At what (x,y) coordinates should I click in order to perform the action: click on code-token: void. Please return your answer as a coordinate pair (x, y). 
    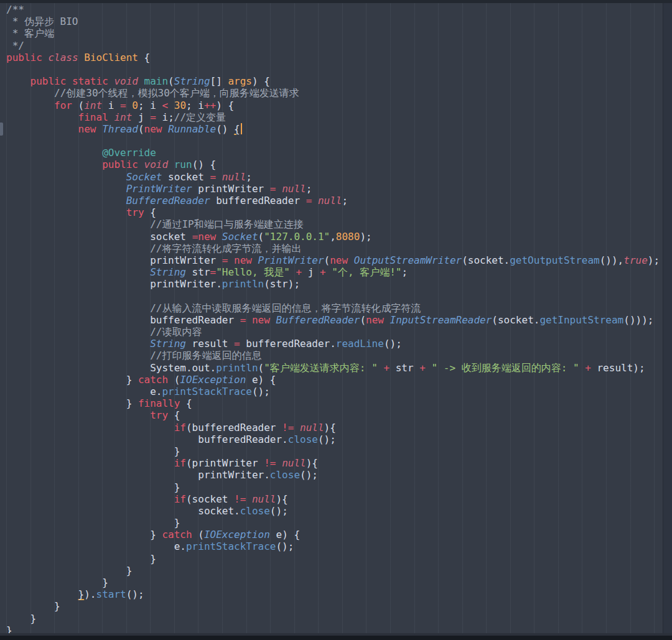
    Looking at the image, I should click on (157, 164).